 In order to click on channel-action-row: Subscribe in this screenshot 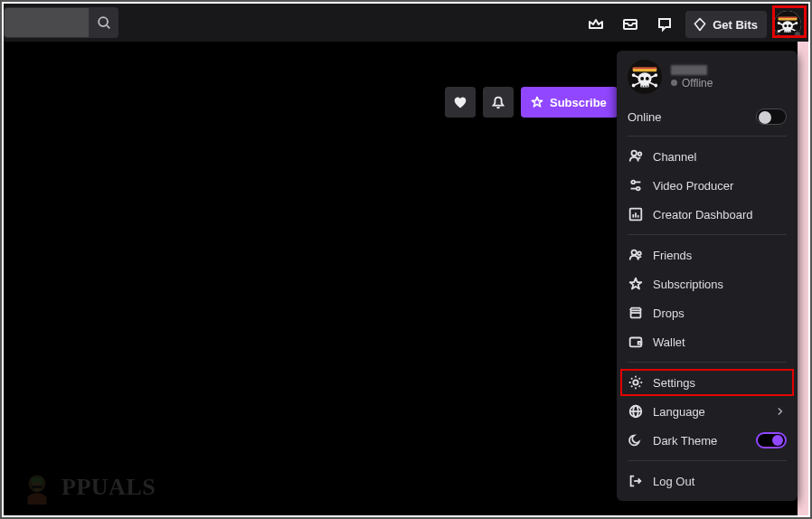, I will do `click(532, 102)`.